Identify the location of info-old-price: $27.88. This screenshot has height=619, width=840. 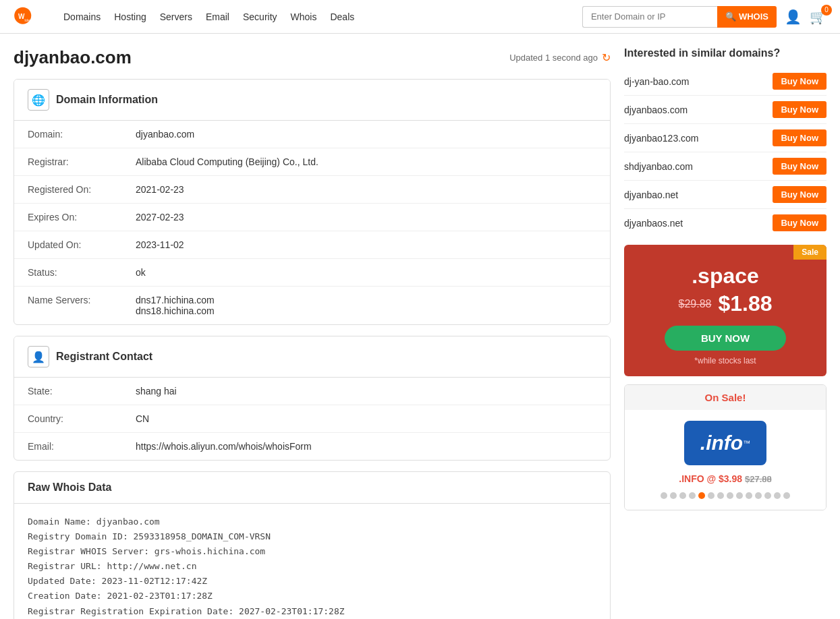
(758, 479).